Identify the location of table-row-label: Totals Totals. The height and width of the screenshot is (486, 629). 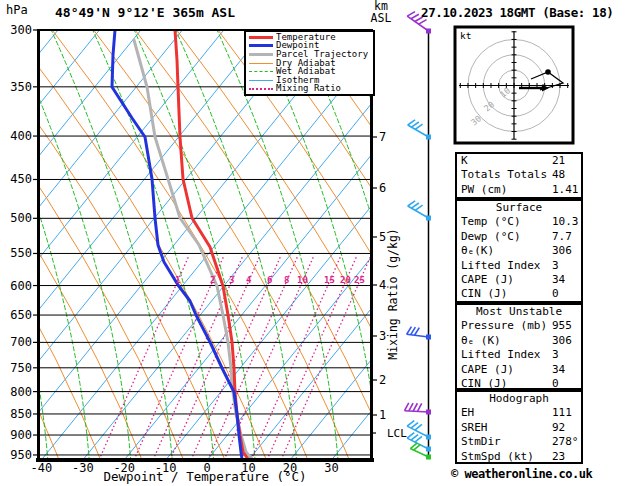
(504, 174).